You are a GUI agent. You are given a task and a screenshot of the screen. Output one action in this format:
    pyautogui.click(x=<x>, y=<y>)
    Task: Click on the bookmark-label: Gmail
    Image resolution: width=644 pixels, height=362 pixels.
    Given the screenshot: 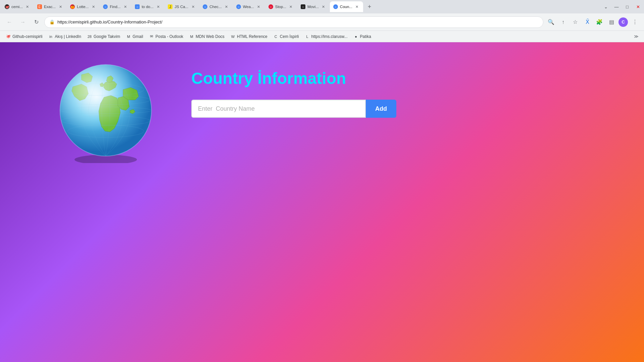 What is the action you would take?
    pyautogui.click(x=138, y=37)
    